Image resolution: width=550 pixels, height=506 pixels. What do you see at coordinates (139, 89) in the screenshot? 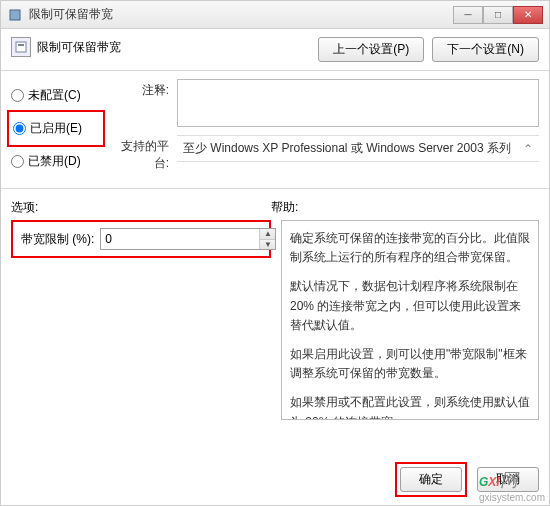
I see `comment-label: 注释:` at bounding box center [139, 89].